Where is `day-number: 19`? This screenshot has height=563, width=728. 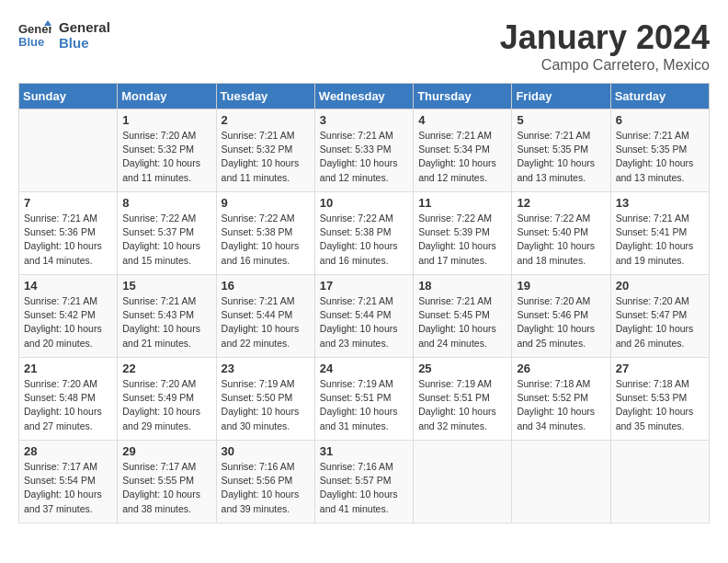 day-number: 19 is located at coordinates (561, 285).